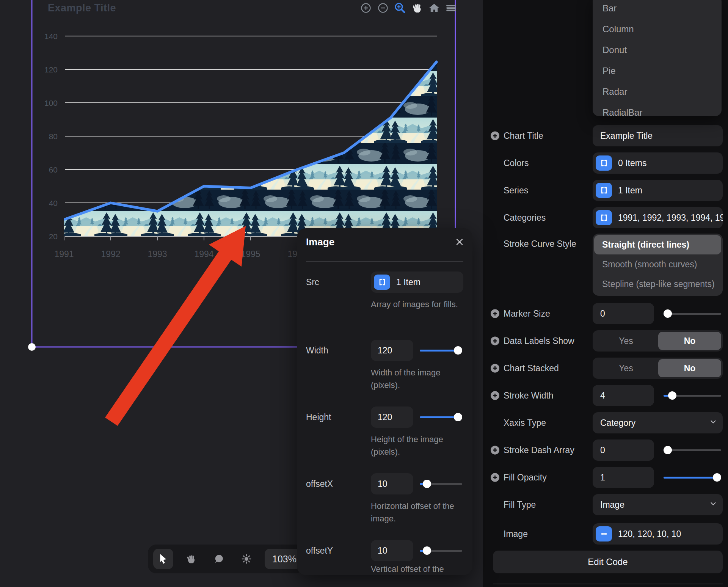 This screenshot has width=728, height=587. Describe the element at coordinates (608, 562) in the screenshot. I see `edit-code-button: Edit Code` at that location.